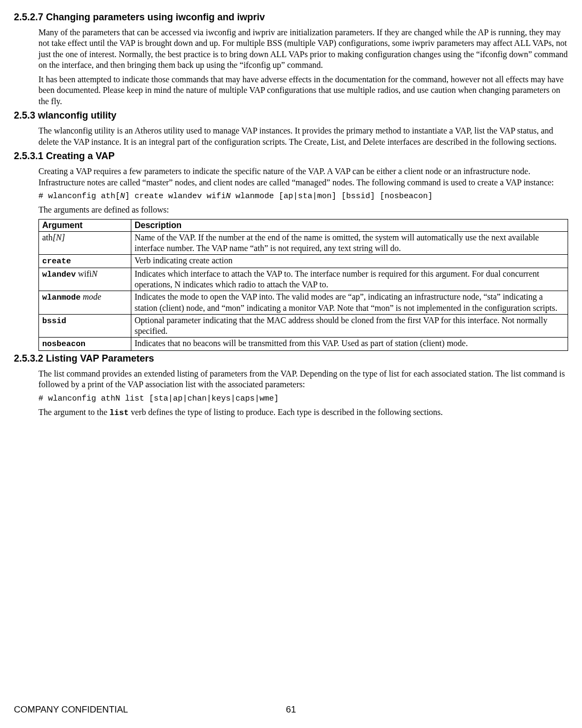 The height and width of the screenshot is (728, 582). What do you see at coordinates (85, 242) in the screenshot?
I see `argument-cell: ath[N]` at bounding box center [85, 242].